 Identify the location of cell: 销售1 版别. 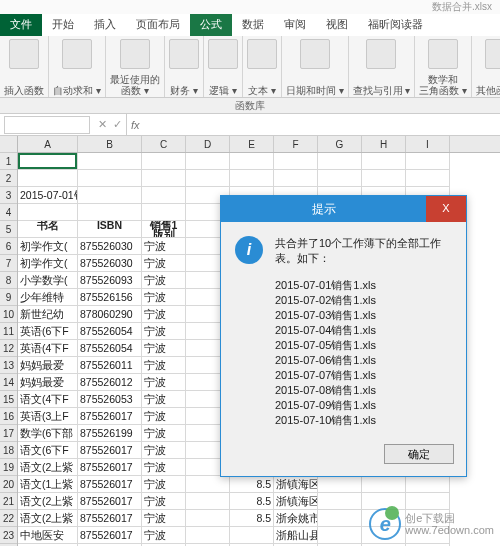
(164, 230).